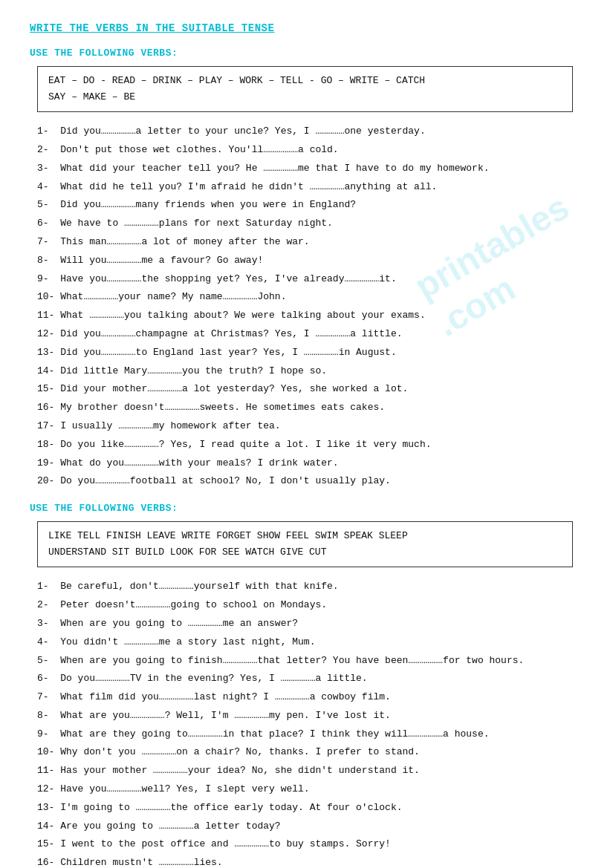  Describe the element at coordinates (309, 481) in the screenshot. I see `list-item: 20- Do you………………football at school? No, …` at that location.